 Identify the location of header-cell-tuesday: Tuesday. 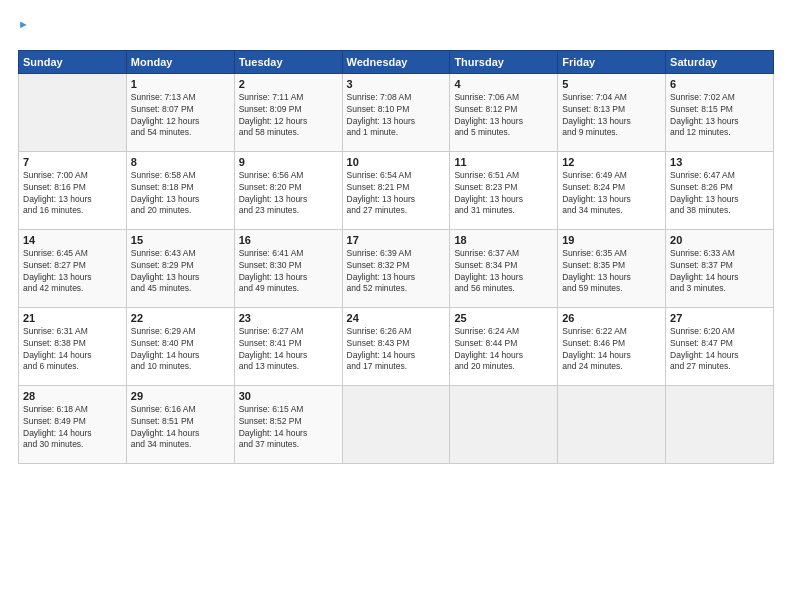
(288, 62).